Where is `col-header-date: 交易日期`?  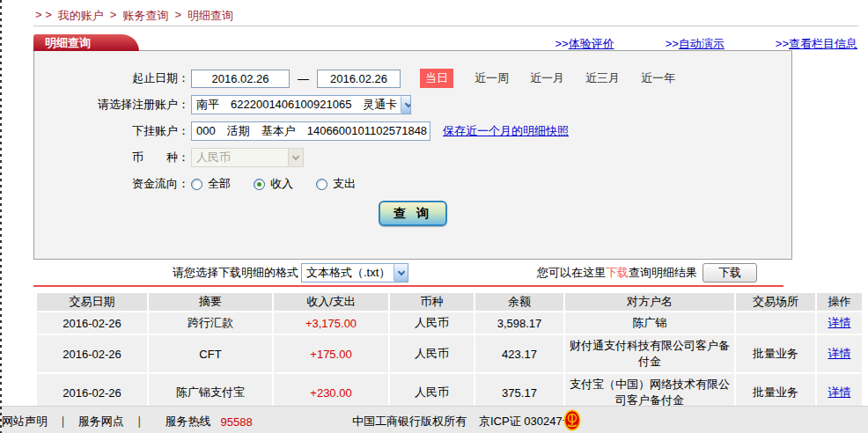
col-header-date: 交易日期 is located at coordinates (92, 302).